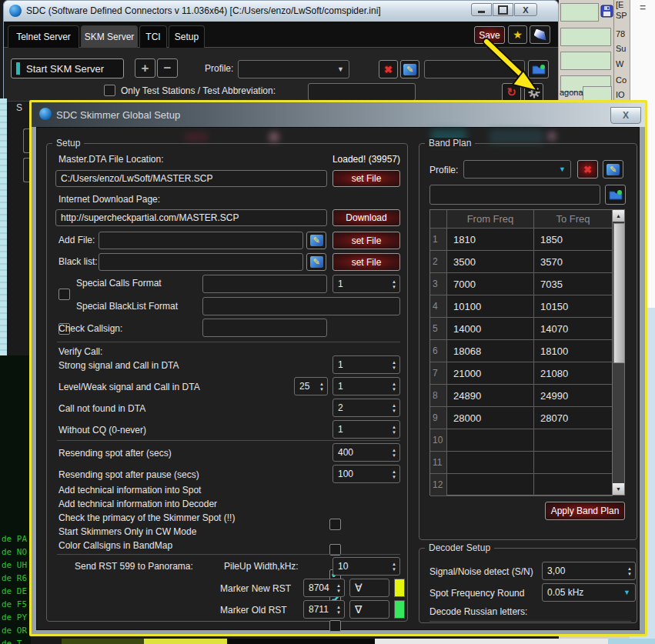 This screenshot has width=655, height=644. Describe the element at coordinates (439, 219) in the screenshot. I see `band-table-corner` at that location.